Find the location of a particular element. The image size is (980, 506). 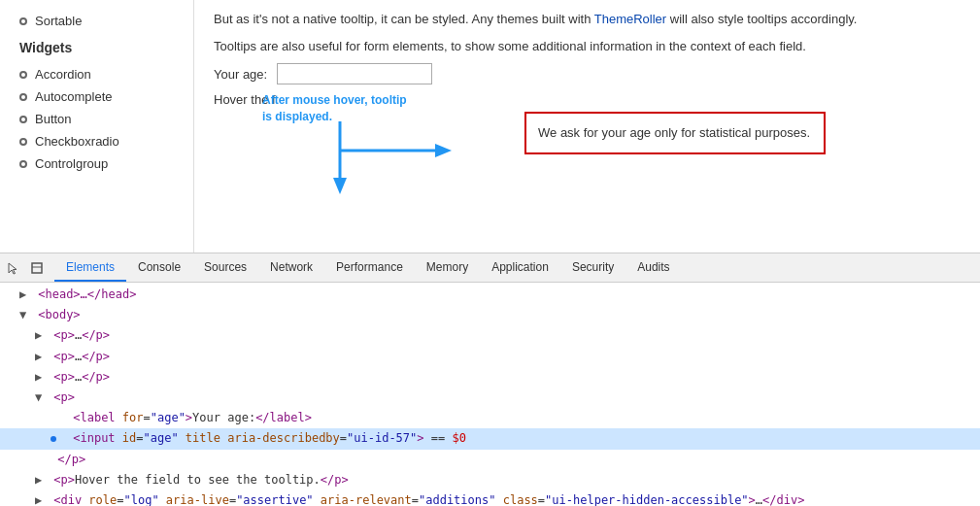

sidebar-item-button: Button is located at coordinates (97, 118).